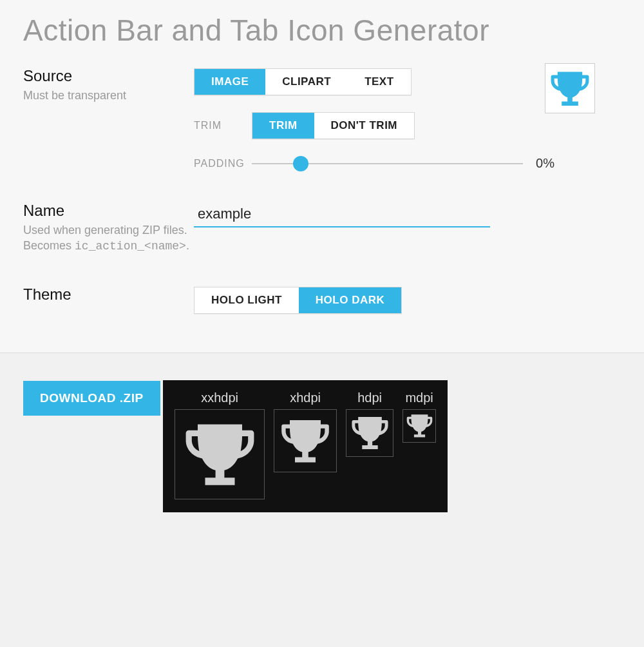  Describe the element at coordinates (334, 126) in the screenshot. I see `trim-tabs: TRIM DON'T TRIM` at that location.